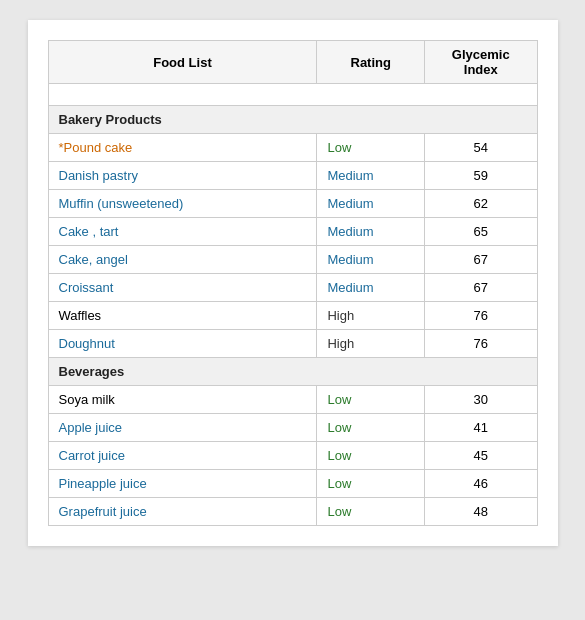  Describe the element at coordinates (292, 260) in the screenshot. I see `table-row: Cake, angel Medium 67` at that location.